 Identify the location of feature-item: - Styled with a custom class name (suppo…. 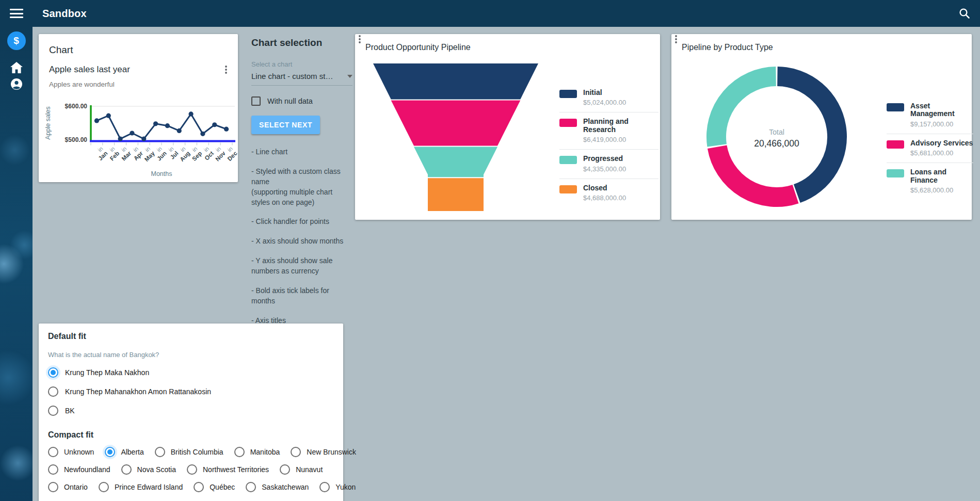
(302, 187).